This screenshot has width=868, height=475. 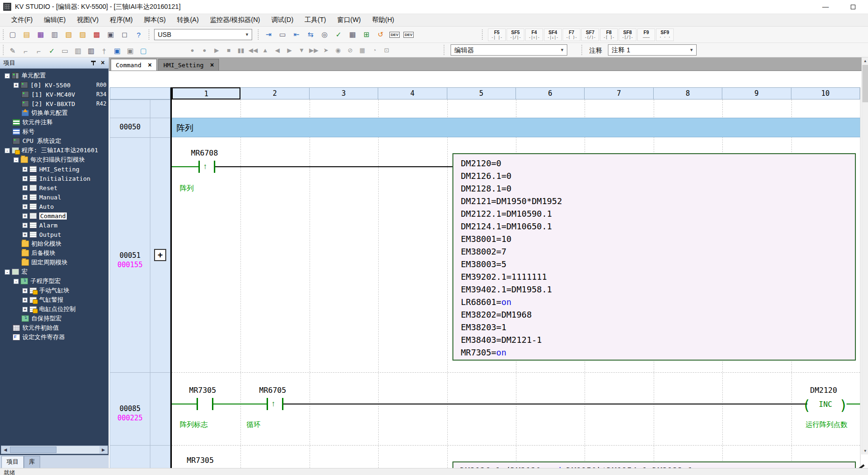 What do you see at coordinates (205, 50) in the screenshot?
I see `record2-icon: ●` at bounding box center [205, 50].